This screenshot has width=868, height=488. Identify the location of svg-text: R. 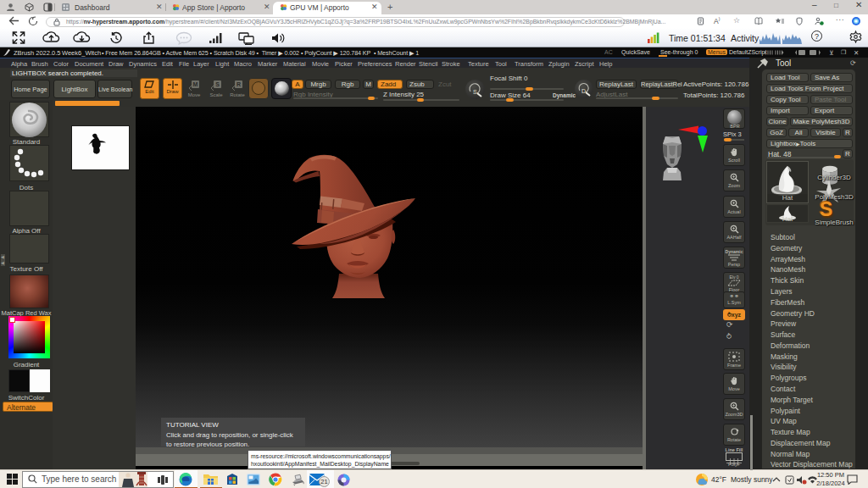
(239, 85).